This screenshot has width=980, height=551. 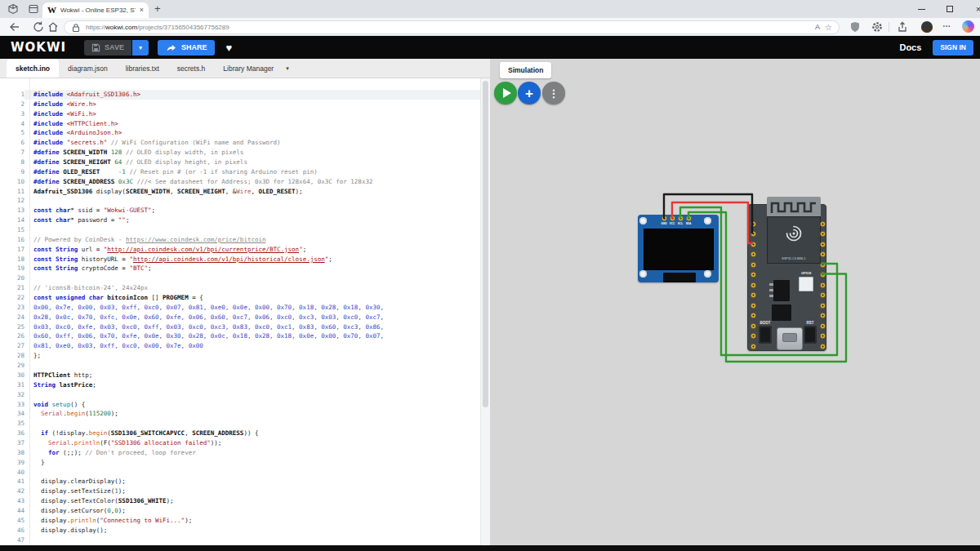 What do you see at coordinates (240, 298) in the screenshot?
I see `code-line: 22const unsigned char bitcoinIcon [] PRO…` at bounding box center [240, 298].